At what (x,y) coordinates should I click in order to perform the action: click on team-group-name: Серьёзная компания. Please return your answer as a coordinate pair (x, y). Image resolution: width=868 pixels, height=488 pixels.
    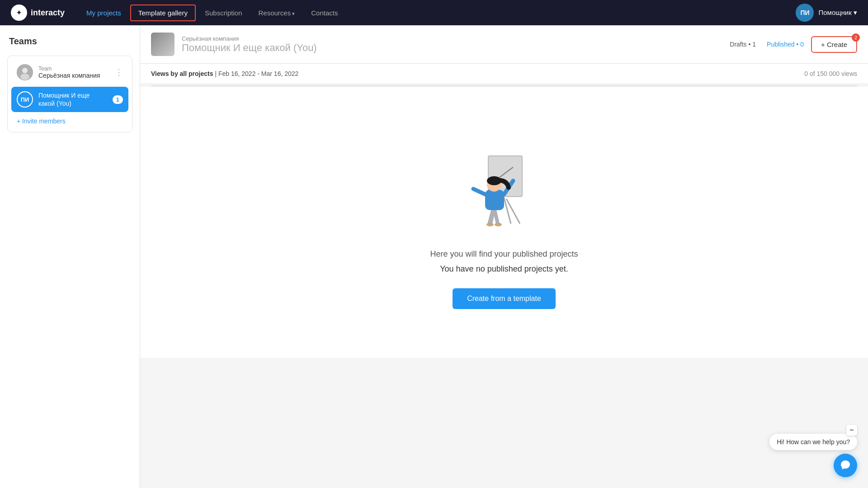
    Looking at the image, I should click on (74, 75).